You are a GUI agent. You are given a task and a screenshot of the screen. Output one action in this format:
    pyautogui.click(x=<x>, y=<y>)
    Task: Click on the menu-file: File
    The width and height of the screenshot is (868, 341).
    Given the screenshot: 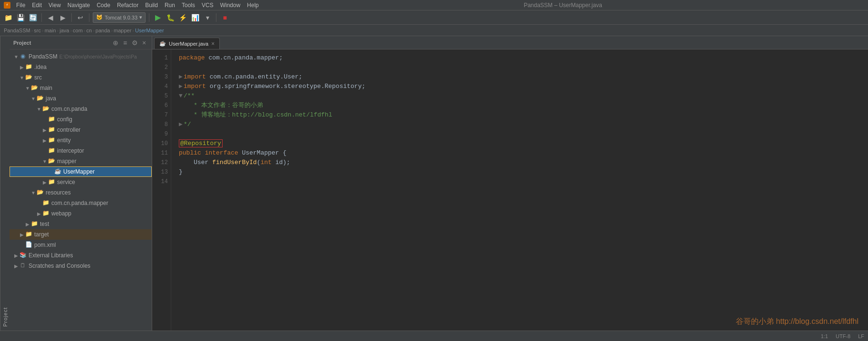 What is the action you would take?
    pyautogui.click(x=21, y=5)
    